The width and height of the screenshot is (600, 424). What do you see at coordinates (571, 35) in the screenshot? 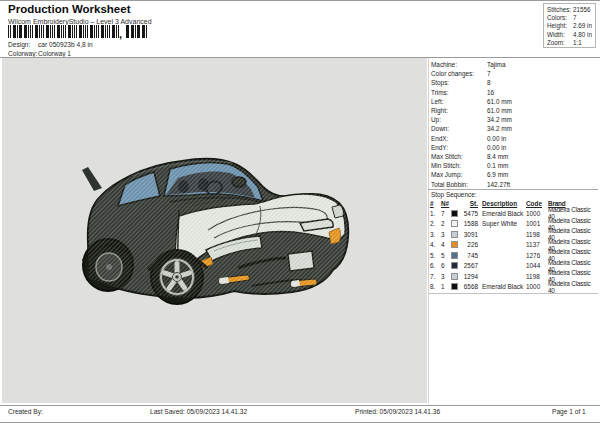
I see `summary-row: Width:4.80 in` at bounding box center [571, 35].